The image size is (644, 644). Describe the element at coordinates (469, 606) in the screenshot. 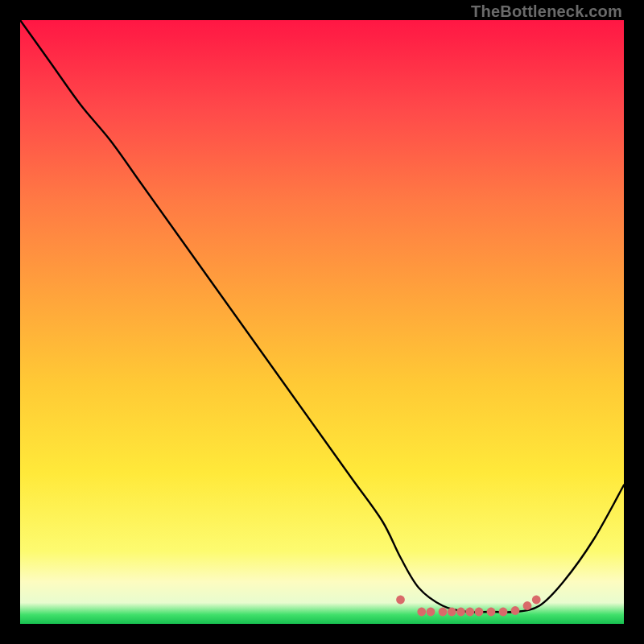

I see `optimal-range-markers` at that location.